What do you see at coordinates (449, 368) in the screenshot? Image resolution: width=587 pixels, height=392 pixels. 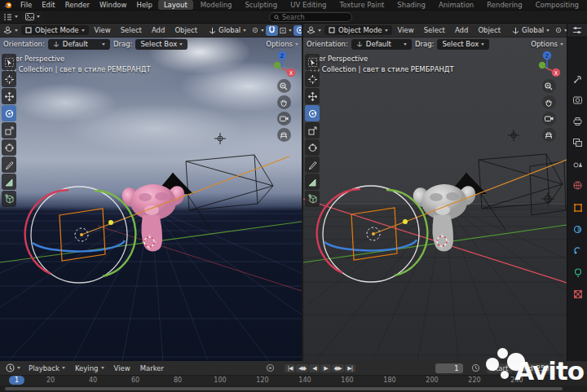 I see `current-frame-field: 1` at bounding box center [449, 368].